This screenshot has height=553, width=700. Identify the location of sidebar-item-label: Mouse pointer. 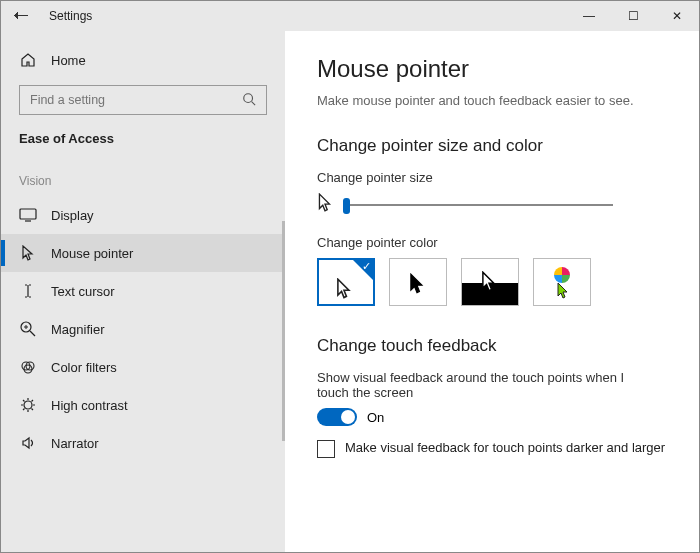
(92, 254).